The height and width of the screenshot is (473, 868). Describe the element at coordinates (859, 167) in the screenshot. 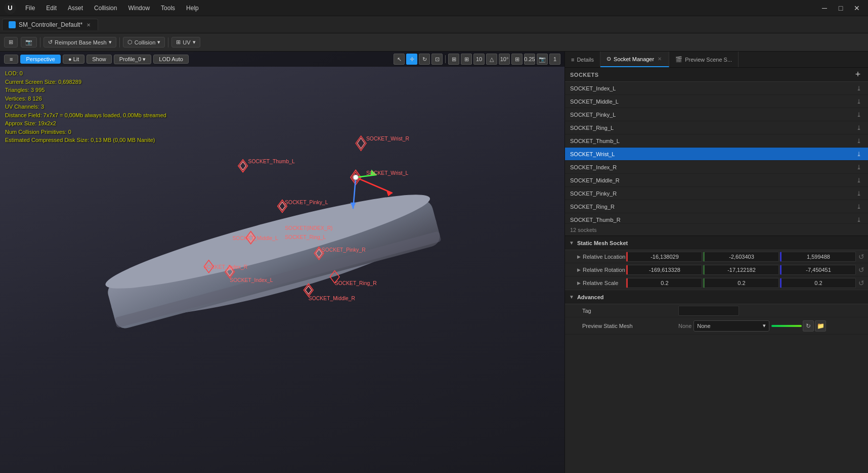

I see `socket-import-icon-6: ⤓` at that location.